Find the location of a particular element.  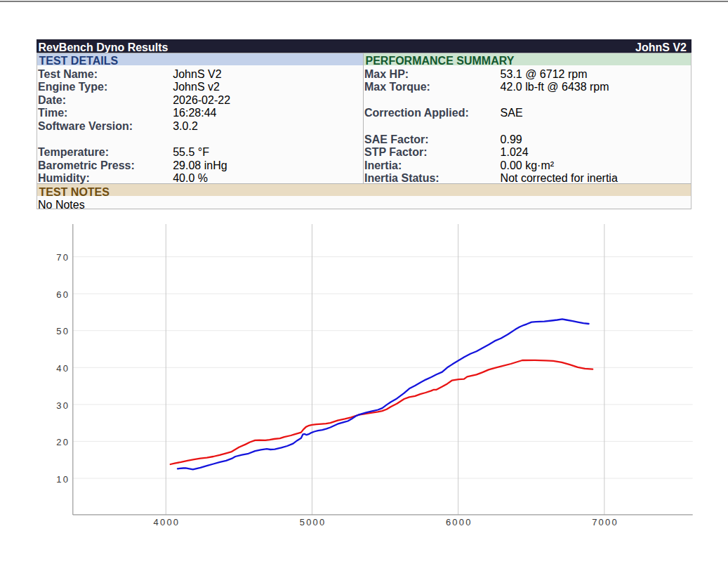

svg-text: 4000 is located at coordinates (167, 523).